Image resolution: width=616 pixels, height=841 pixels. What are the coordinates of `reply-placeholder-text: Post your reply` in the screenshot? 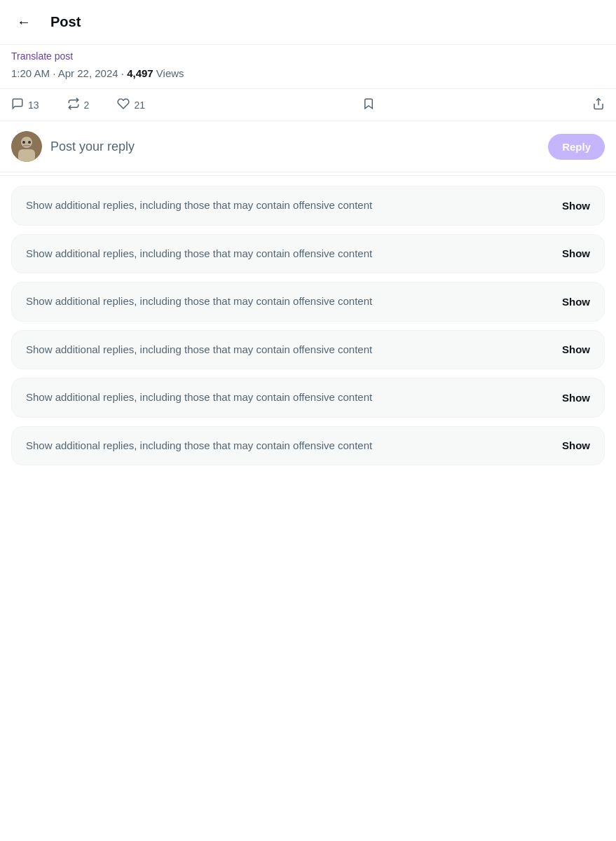 It's located at (295, 147).